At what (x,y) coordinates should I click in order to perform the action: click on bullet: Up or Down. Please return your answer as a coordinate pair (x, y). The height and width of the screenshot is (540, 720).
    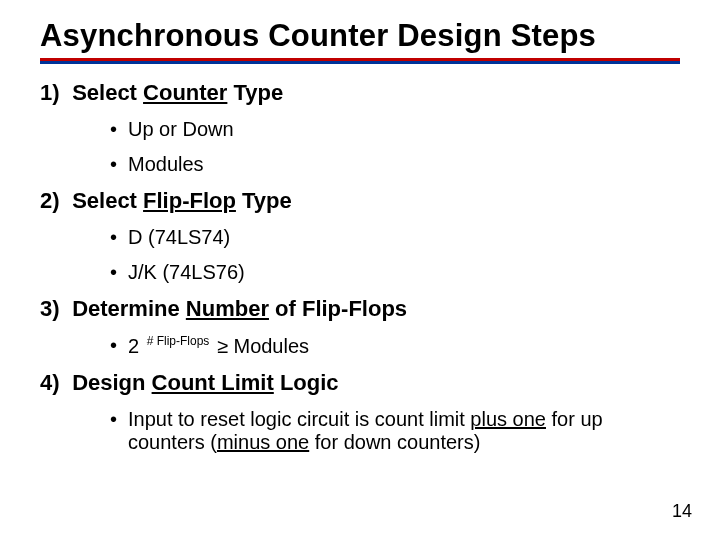
    Looking at the image, I should click on (395, 130).